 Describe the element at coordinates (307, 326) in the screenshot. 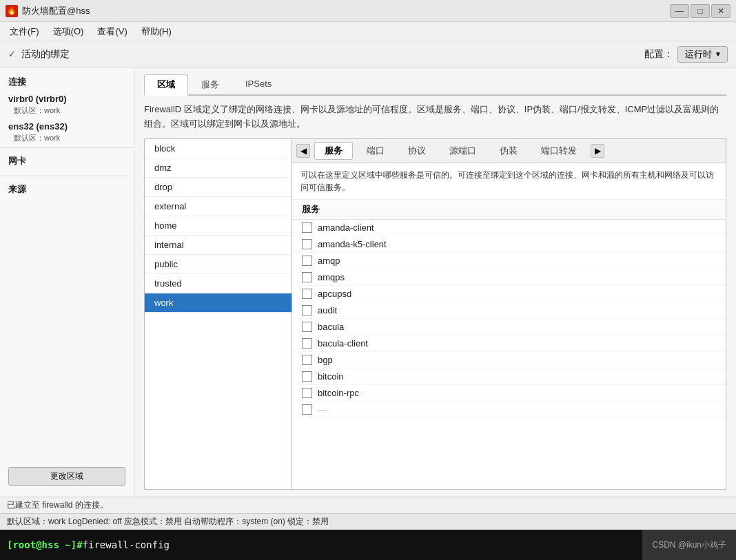

I see `service-checkbox-bacula` at that location.